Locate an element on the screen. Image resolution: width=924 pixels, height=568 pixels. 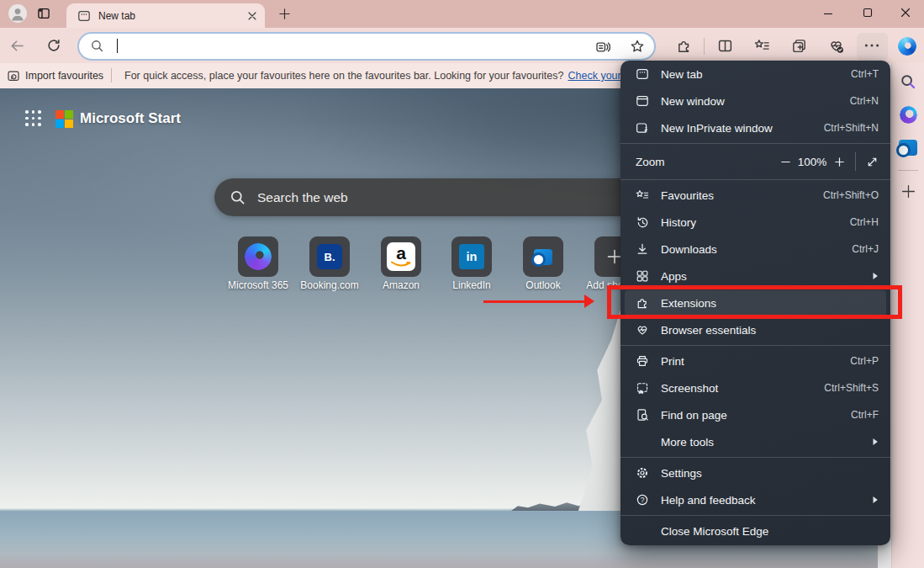
settings-gear-icon is located at coordinates (642, 473).